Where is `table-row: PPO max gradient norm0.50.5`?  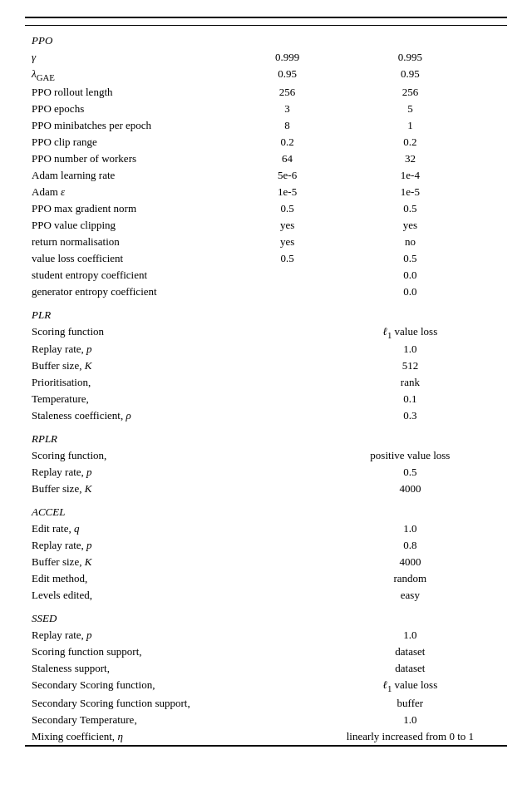 table-row: PPO max gradient norm0.50.5 is located at coordinates (266, 209).